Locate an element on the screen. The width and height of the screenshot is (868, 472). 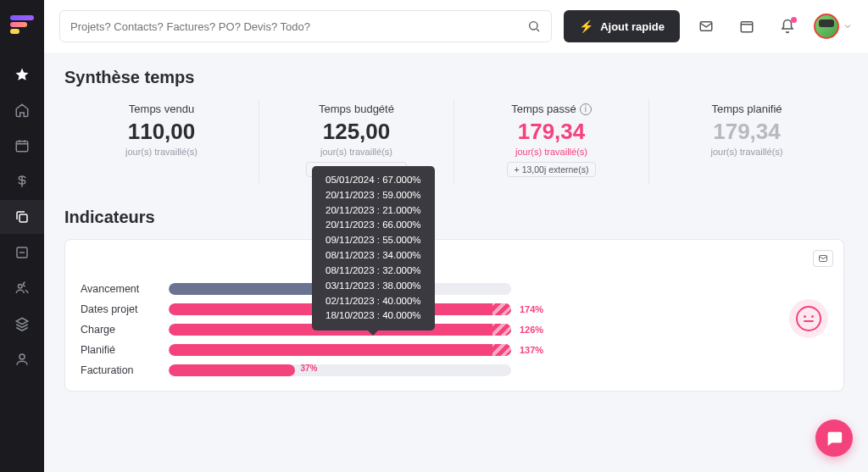
synth-cell-vendu: Temps vendu 110,00 jour(s) travaillé(s) is located at coordinates (162, 142).